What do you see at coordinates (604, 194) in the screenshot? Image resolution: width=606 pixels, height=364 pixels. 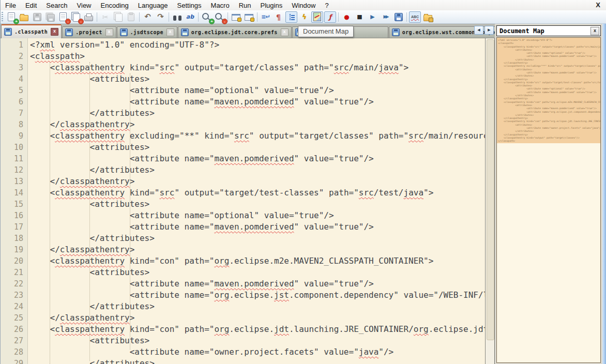 I see `document-map-scrollbar` at bounding box center [604, 194].